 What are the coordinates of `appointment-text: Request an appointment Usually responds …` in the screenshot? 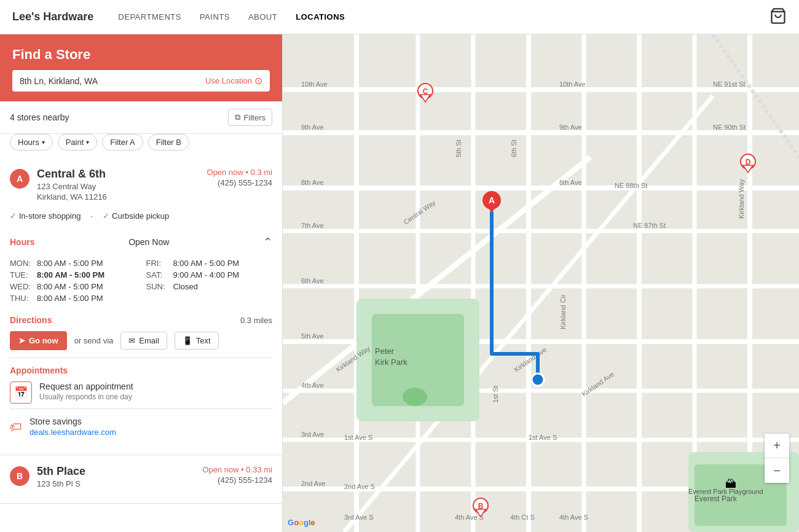 It's located at (86, 391).